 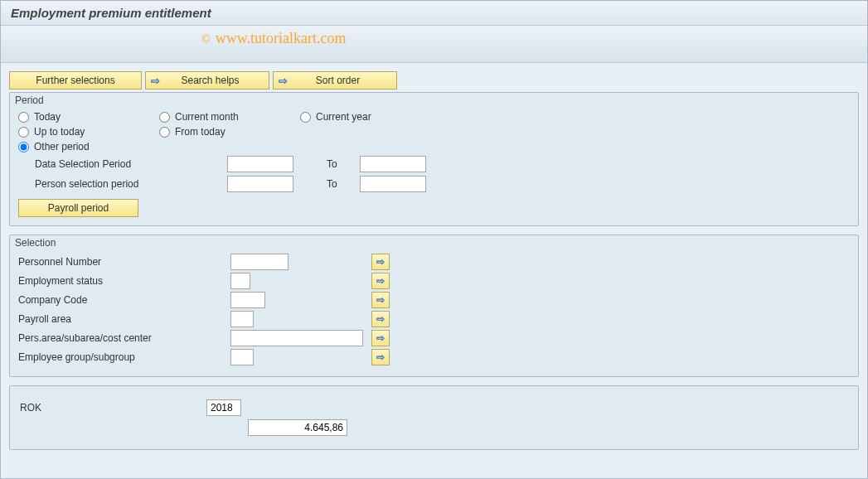 What do you see at coordinates (381, 319) in the screenshot?
I see `payroll-area-more-button: ⇨` at bounding box center [381, 319].